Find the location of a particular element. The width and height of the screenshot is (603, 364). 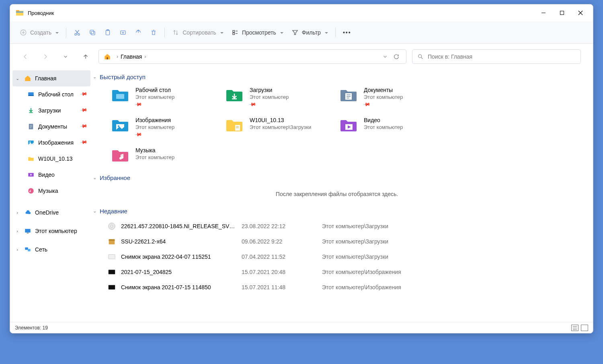

quick-access-tile: Загрузки Этот компьютер 📌 is located at coordinates (276, 97).